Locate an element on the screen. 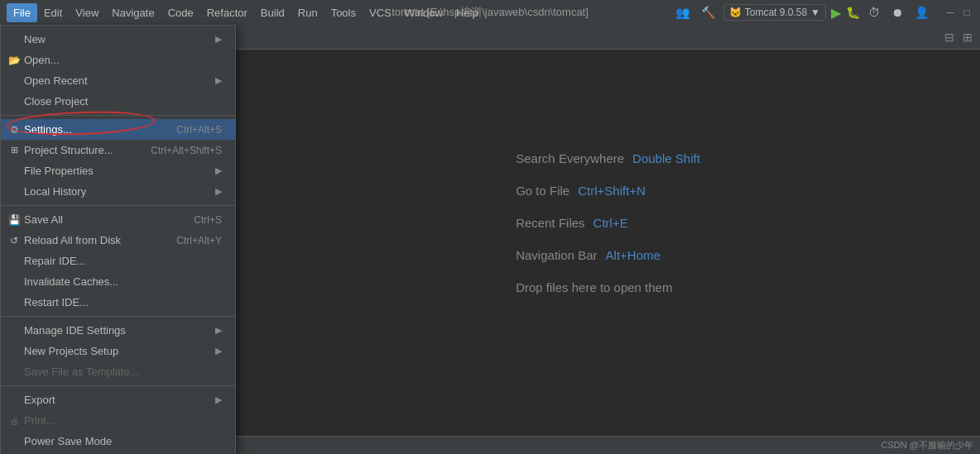 The height and width of the screenshot is (454, 980). run-config-dropdown-arrow: ▼ is located at coordinates (815, 12).